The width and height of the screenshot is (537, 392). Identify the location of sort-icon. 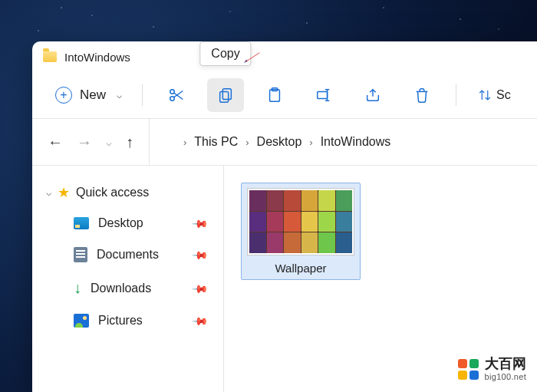
(485, 95).